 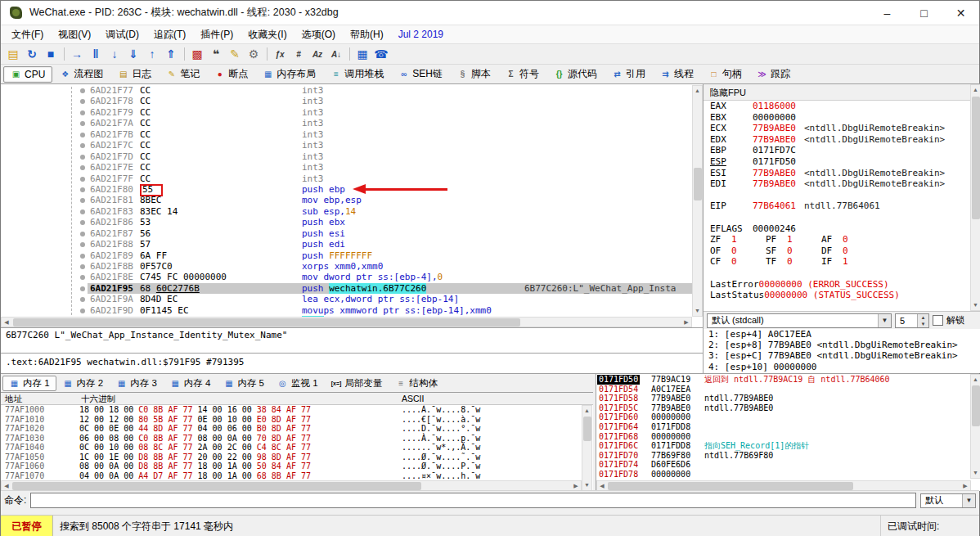 What do you see at coordinates (290, 74) in the screenshot?
I see `tab-内存布局: ▦内存布局` at bounding box center [290, 74].